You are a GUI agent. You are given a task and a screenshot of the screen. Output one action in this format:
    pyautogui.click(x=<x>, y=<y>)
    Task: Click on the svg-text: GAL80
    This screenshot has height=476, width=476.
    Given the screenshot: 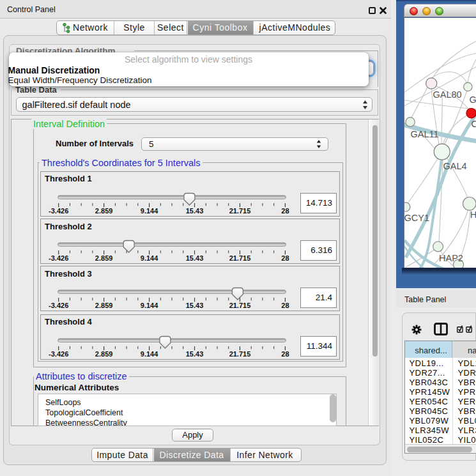 What is the action you would take?
    pyautogui.click(x=447, y=95)
    